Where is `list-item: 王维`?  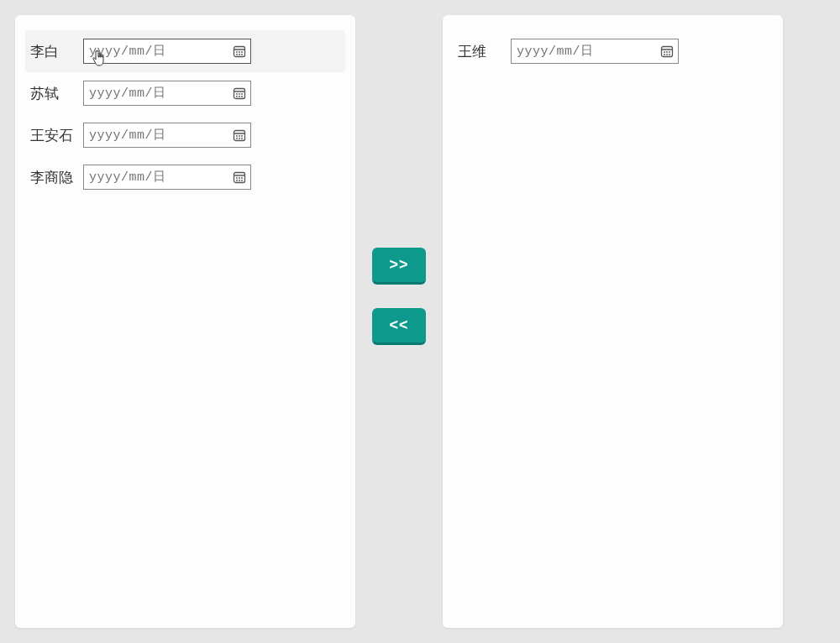 list-item: 王维 is located at coordinates (613, 51).